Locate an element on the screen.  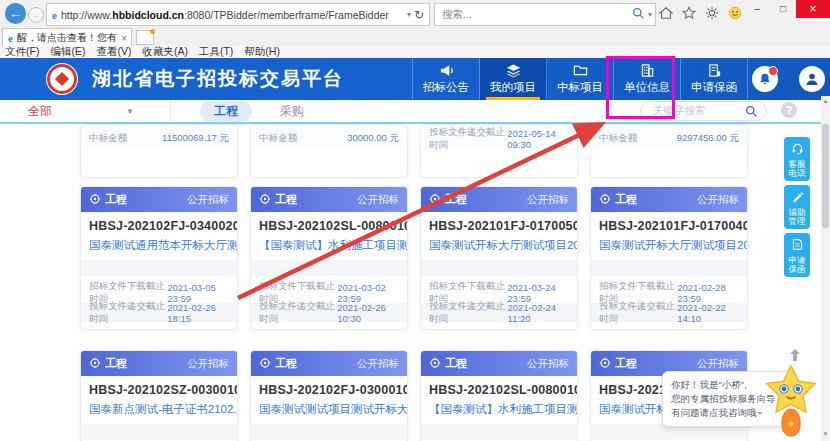
platform-logo is located at coordinates (62, 79).